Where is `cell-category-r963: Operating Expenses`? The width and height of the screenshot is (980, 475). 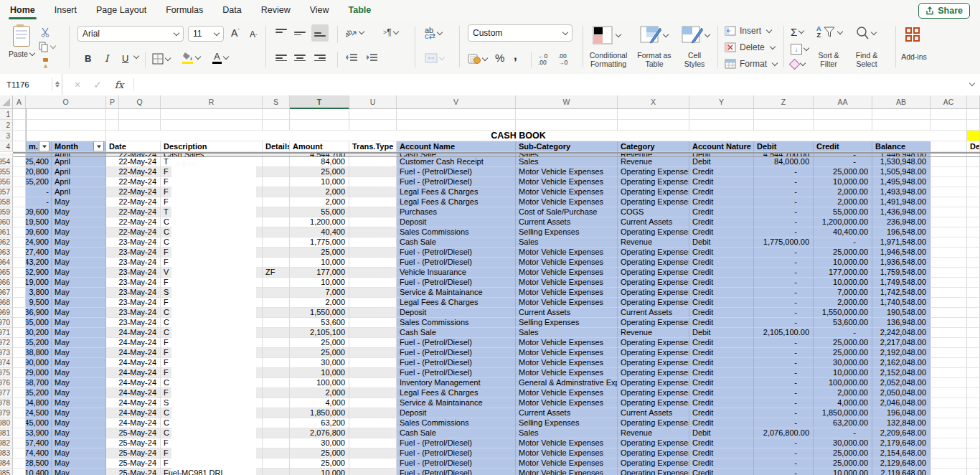 cell-category-r963: Operating Expenses is located at coordinates (654, 253).